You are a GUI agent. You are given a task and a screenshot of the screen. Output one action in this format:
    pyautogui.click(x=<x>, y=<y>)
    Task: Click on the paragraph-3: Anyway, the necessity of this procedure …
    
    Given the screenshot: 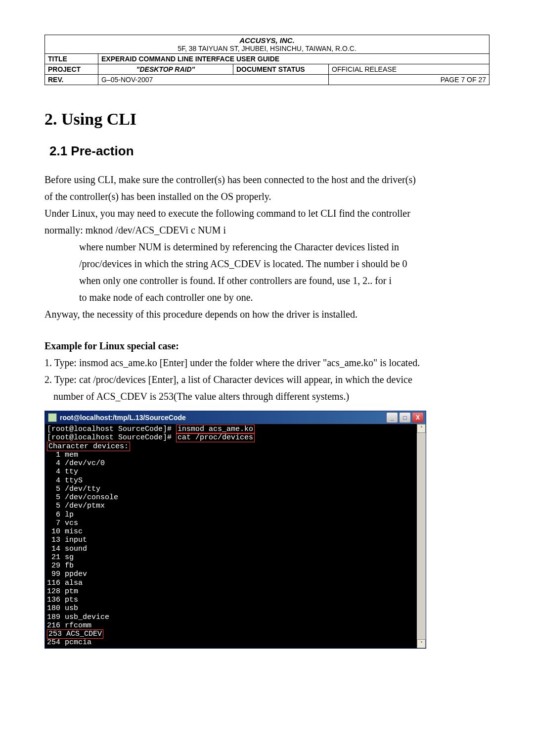 What is the action you would take?
    pyautogui.click(x=267, y=314)
    